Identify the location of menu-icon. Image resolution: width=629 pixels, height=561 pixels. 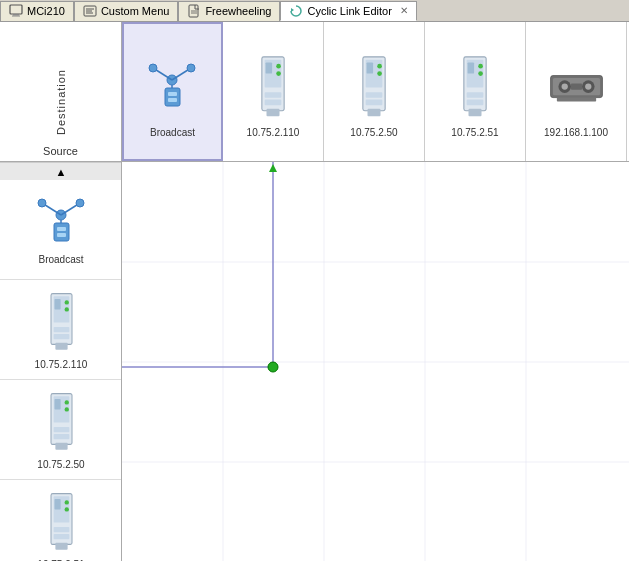
(90, 11).